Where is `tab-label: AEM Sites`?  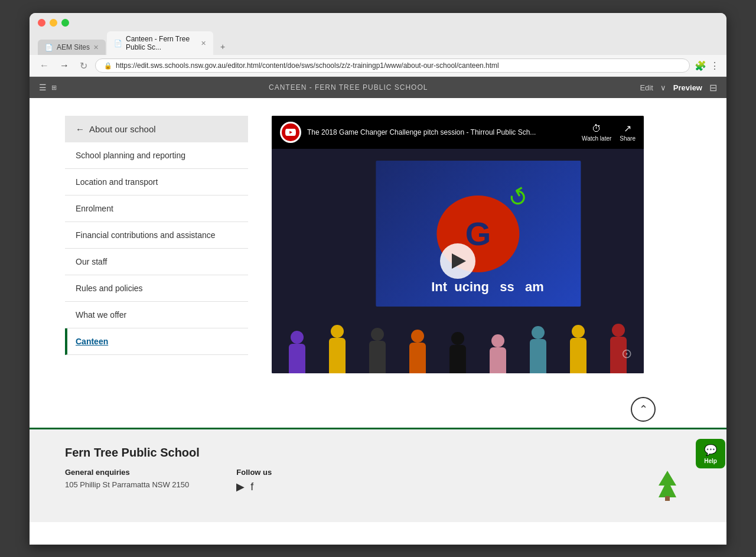
tab-label: AEM Sites is located at coordinates (73, 47).